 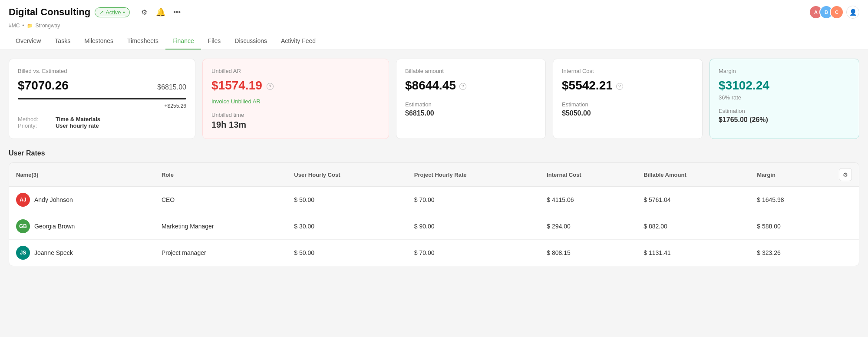 I want to click on project-title: Digital Consulting, so click(x=50, y=12).